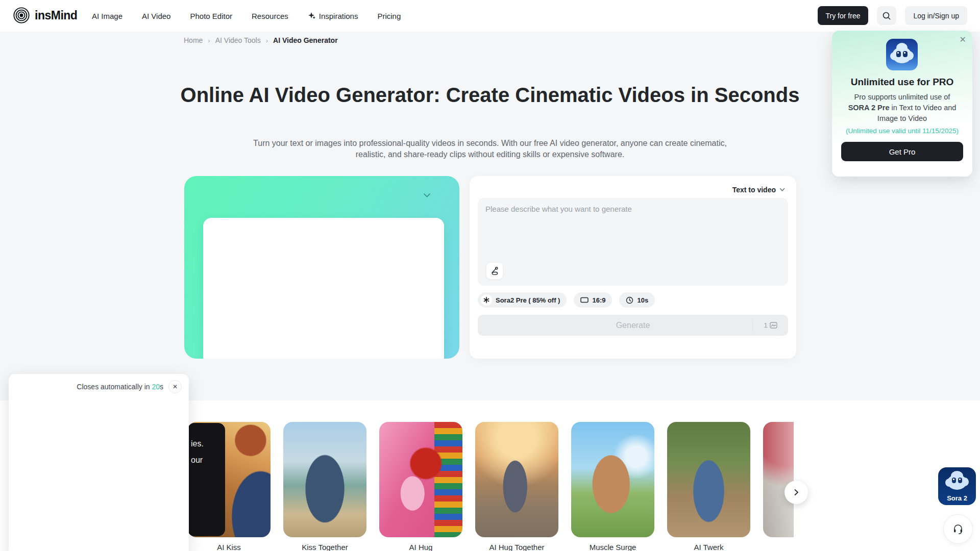 This screenshot has width=980, height=551. I want to click on preview-inner-card, so click(324, 288).